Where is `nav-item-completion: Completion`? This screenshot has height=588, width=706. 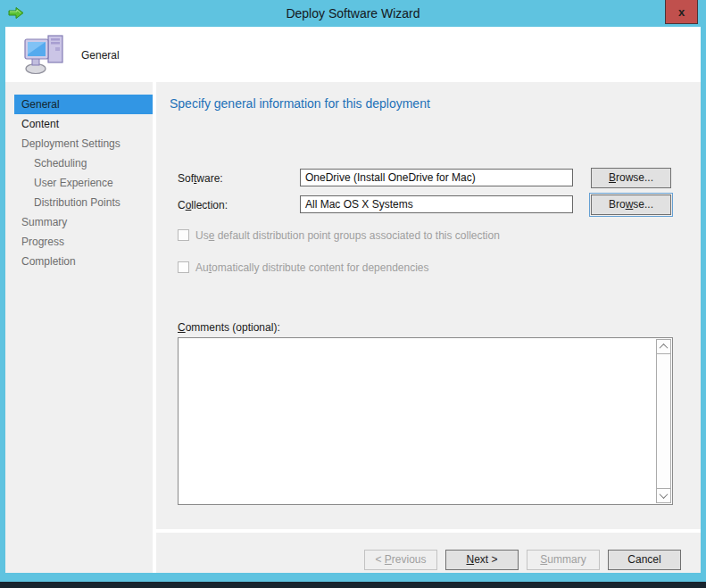 nav-item-completion: Completion is located at coordinates (84, 261).